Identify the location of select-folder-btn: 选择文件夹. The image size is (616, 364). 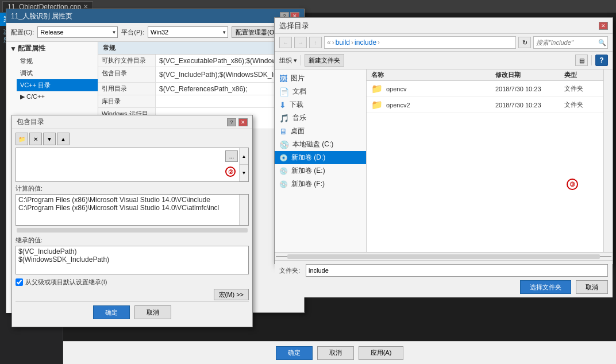
(546, 287).